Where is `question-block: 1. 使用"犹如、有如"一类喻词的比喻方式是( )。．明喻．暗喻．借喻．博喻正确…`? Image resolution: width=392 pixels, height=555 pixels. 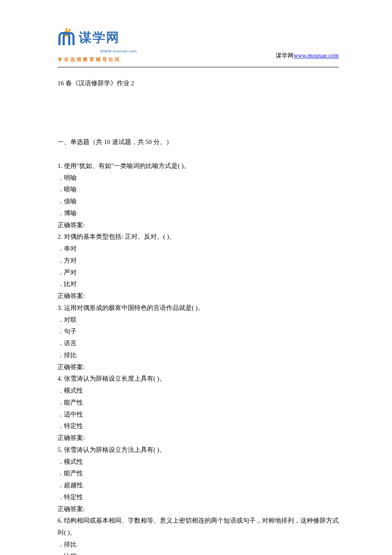 question-block: 1. 使用"犹如、有如"一类喻词的比喻方式是( )。．明喻．暗喻．借喻．博喻正确… is located at coordinates (198, 196).